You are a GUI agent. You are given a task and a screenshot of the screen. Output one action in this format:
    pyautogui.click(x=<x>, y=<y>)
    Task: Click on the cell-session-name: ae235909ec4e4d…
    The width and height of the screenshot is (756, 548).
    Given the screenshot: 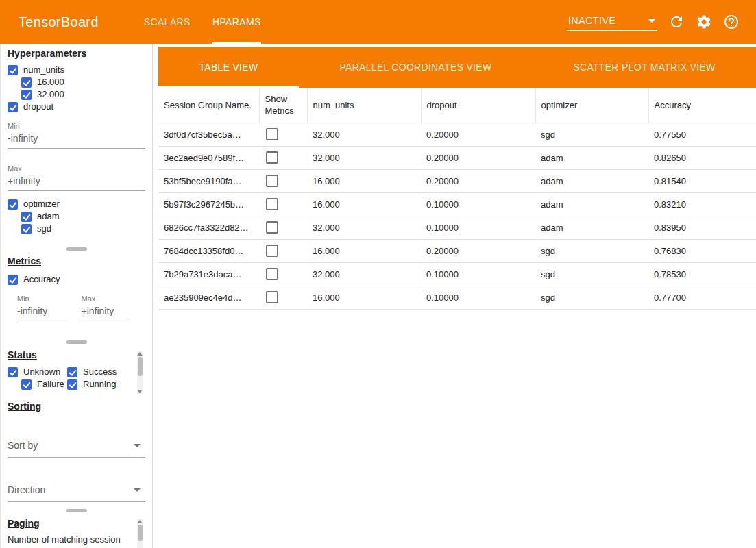 What is the action you would take?
    pyautogui.click(x=208, y=297)
    